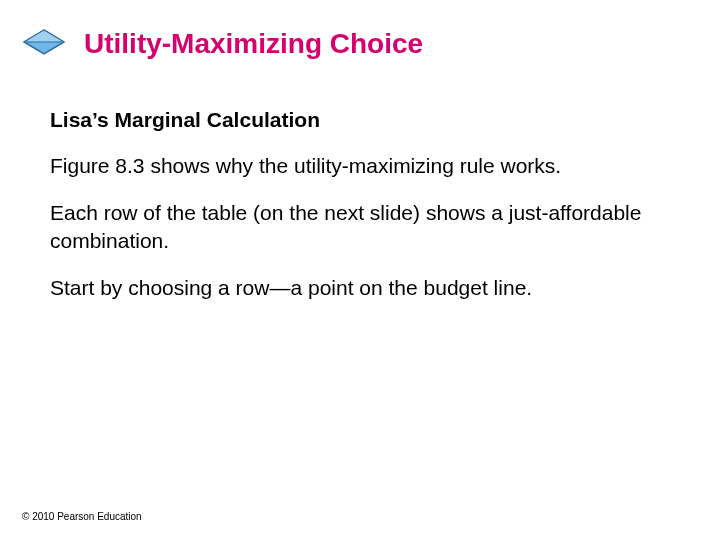  I want to click on paragraph: Figure 8.3 shows why the utility-maximiz…, so click(355, 166).